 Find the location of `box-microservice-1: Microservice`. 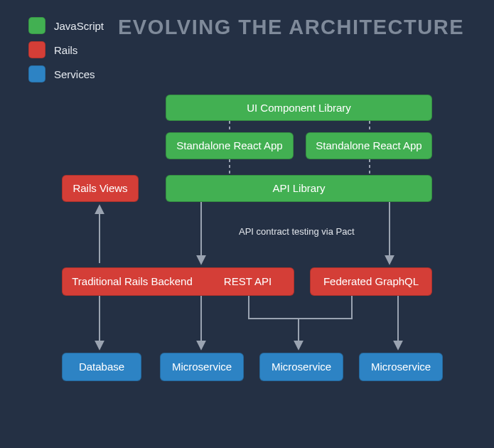

box-microservice-1: Microservice is located at coordinates (202, 367).